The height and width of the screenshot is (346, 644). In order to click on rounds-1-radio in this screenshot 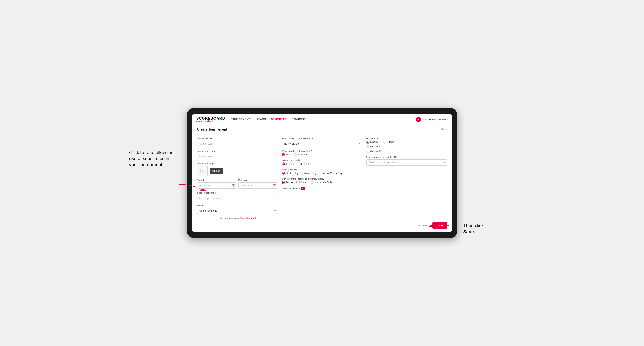, I will do `click(283, 164)`.